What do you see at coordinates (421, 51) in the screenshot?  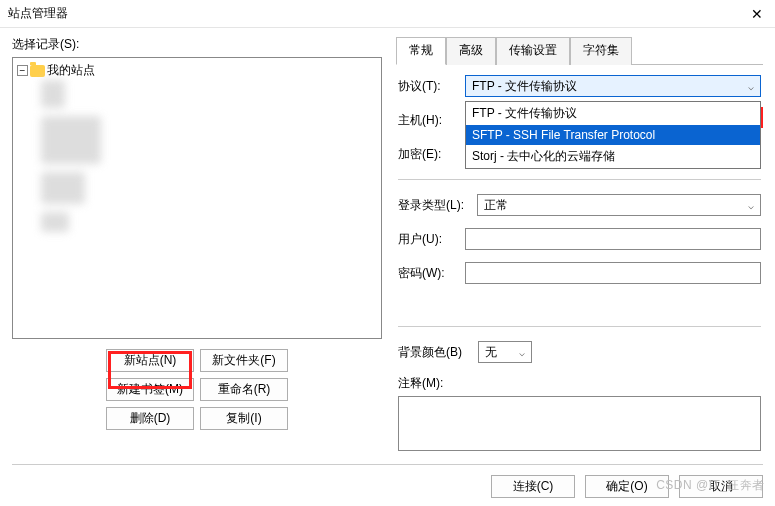 I see `tab-general: 常规` at bounding box center [421, 51].